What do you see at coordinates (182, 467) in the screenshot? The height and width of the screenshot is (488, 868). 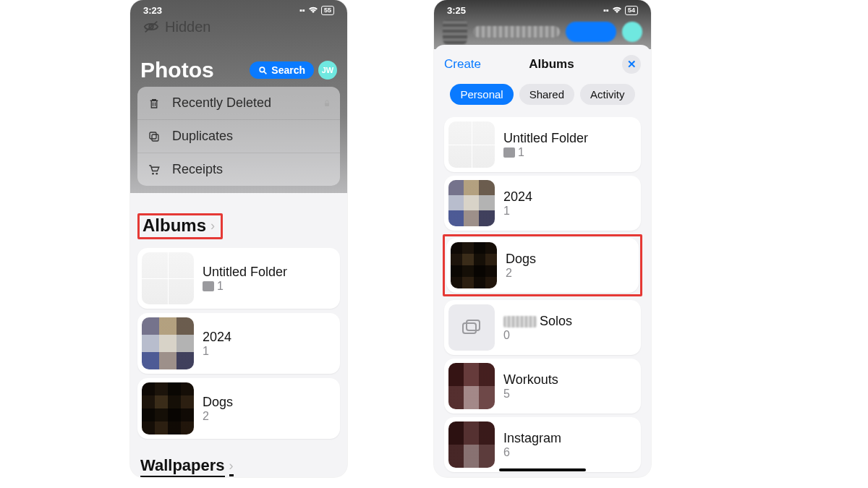 I see `wallpapers-label: Wallpapers` at bounding box center [182, 467].